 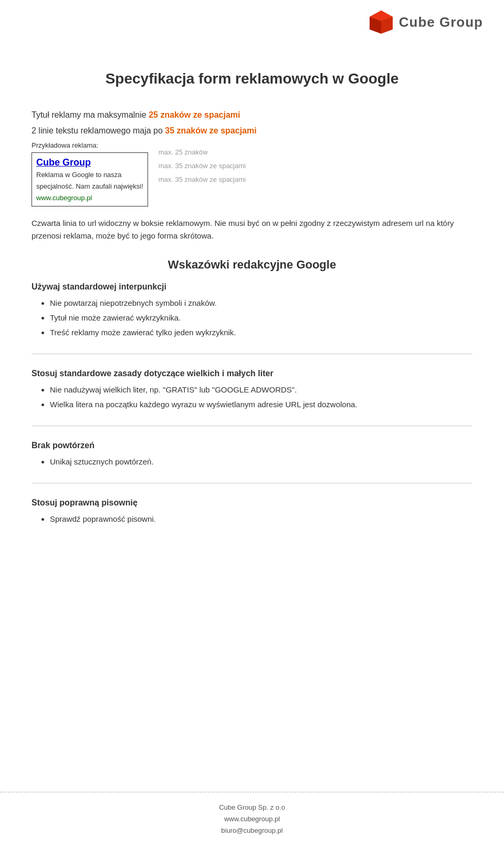 I want to click on subsection3-heading: Brak powtórzeń, so click(x=252, y=446).